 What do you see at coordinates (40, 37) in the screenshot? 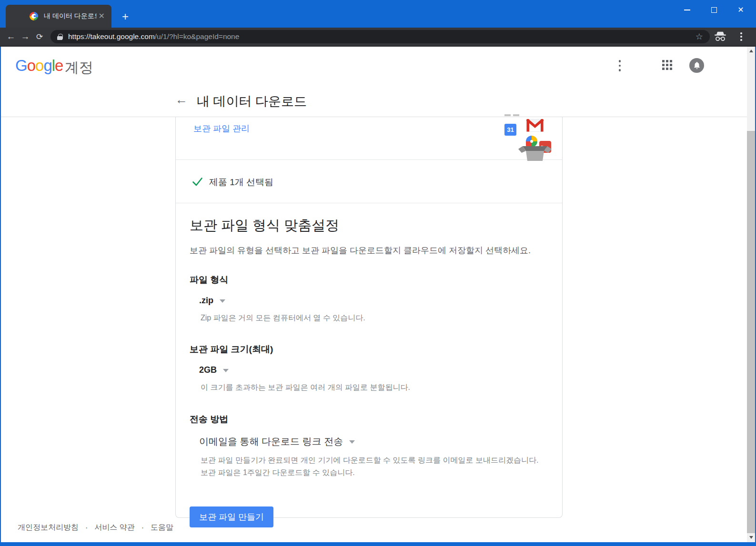
I see `reload-icon: ⟳` at bounding box center [40, 37].